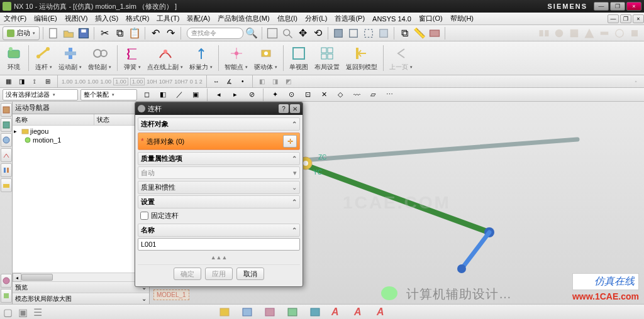 The height and width of the screenshot is (319, 644). What do you see at coordinates (270, 312) in the screenshot?
I see `bot-graph-icon` at bounding box center [270, 312].